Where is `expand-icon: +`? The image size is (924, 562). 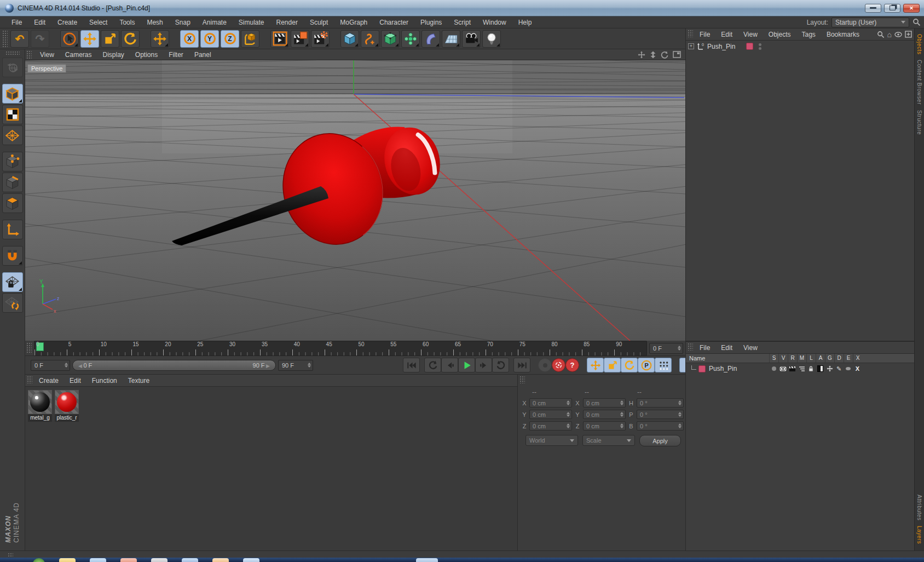 expand-icon: + is located at coordinates (691, 46).